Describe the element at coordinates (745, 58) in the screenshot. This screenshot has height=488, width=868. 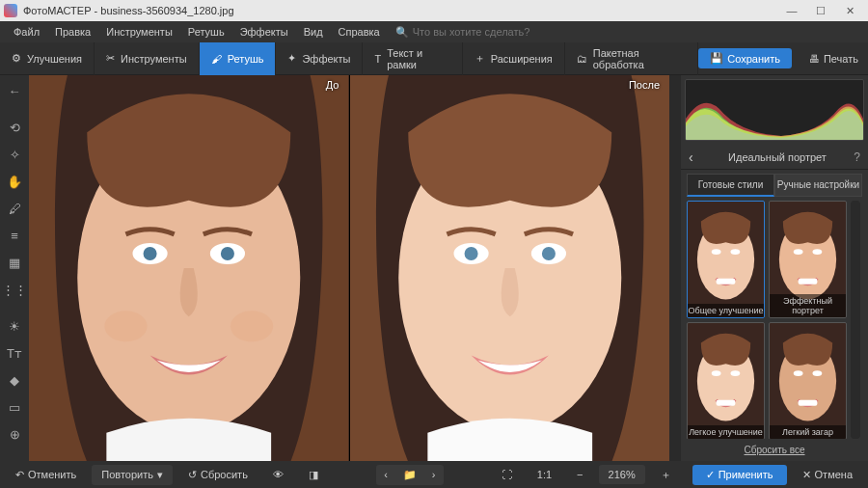
I see `save-button: 💾Сохранить` at that location.